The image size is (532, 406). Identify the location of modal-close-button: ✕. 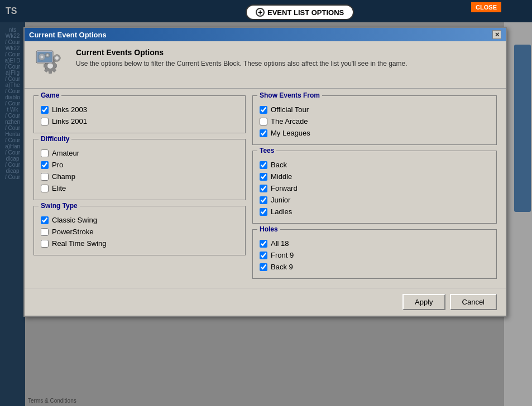
(497, 35).